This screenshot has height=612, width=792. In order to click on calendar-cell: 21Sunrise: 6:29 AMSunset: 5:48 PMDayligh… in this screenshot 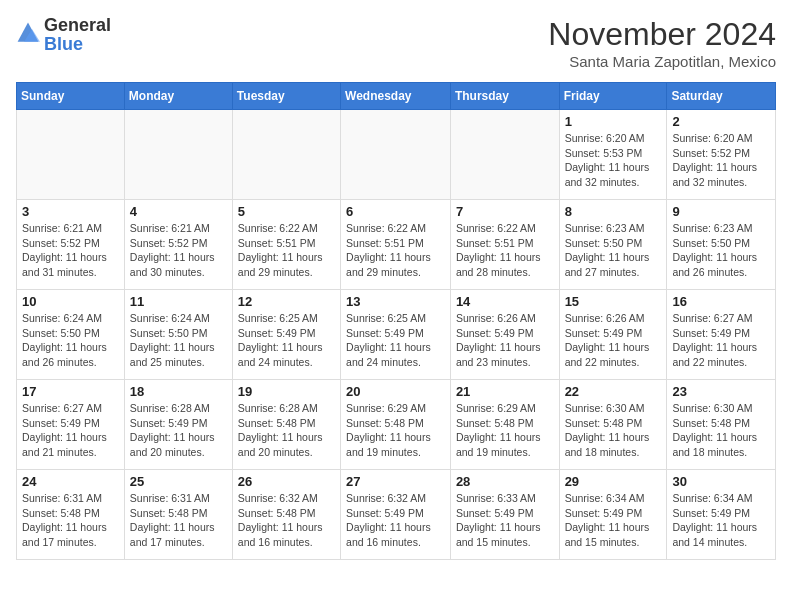, I will do `click(504, 425)`.